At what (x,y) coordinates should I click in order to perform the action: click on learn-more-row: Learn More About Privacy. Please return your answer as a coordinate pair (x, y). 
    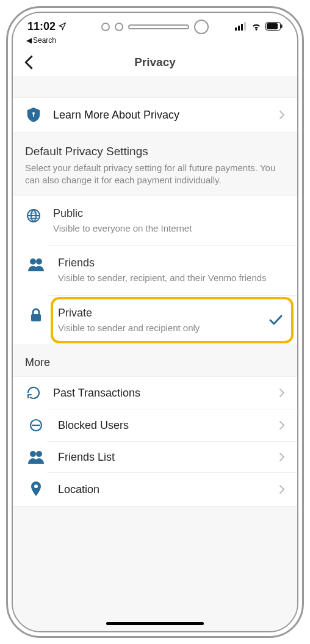
    Looking at the image, I should click on (155, 115).